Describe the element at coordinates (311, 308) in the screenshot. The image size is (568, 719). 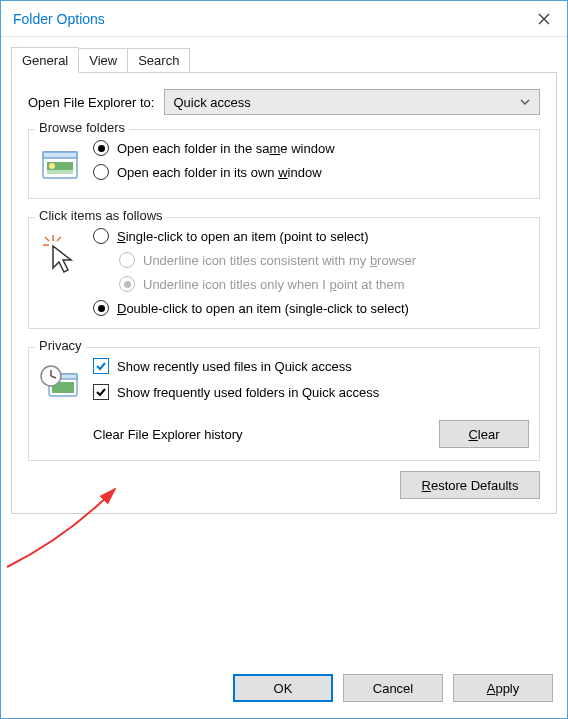
I see `radio-double-click: Double-click to open an item (single-cli…` at that location.